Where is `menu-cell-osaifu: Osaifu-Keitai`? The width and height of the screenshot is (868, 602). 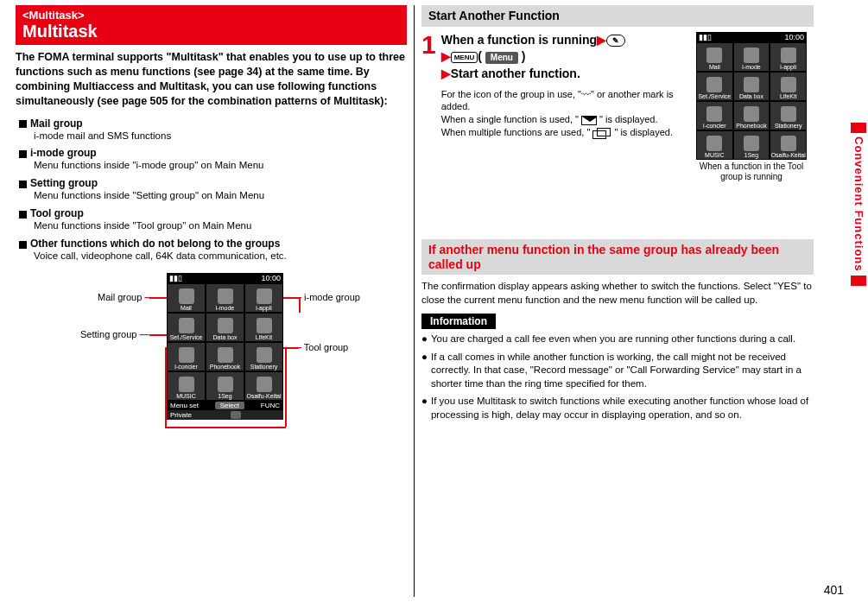
menu-cell-osaifu: Osaifu-Keitai is located at coordinates (264, 386).